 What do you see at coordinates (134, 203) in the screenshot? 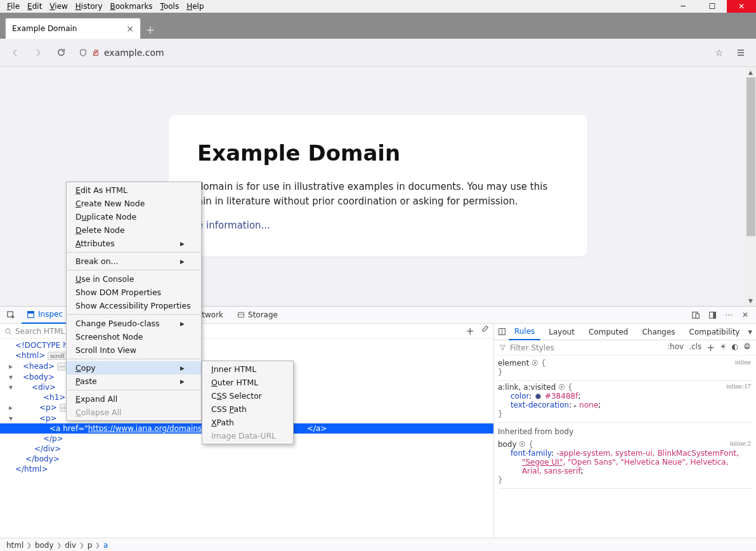
I see `menu-item: Create New Node` at bounding box center [134, 203].